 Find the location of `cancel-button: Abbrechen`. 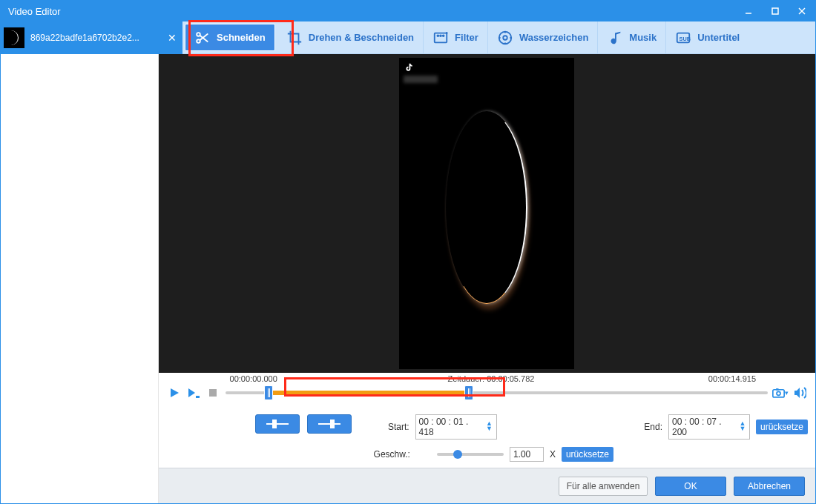

cancel-button: Abbrechen is located at coordinates (769, 486).